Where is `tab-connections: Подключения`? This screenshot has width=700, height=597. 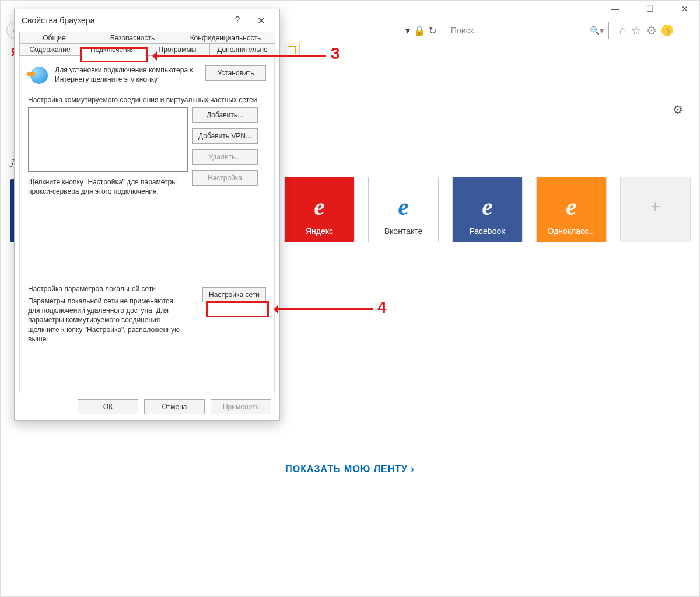
tab-connections: Подключения is located at coordinates (113, 50).